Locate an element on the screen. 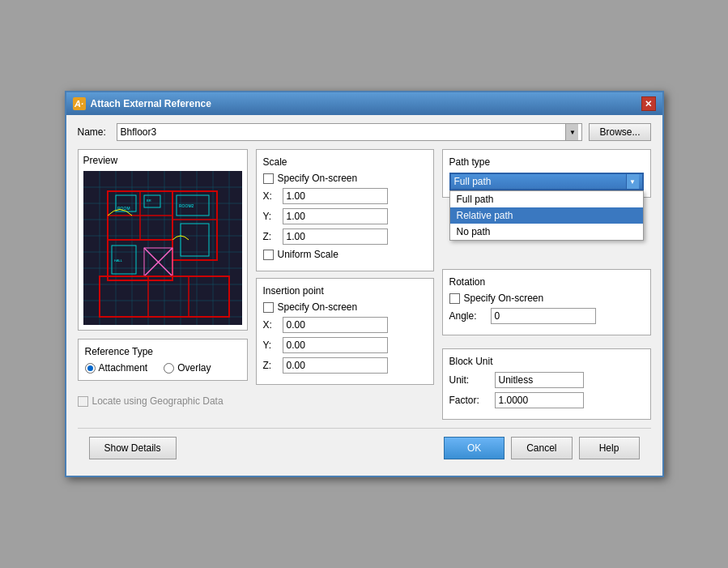 This screenshot has height=568, width=728. rotation-specify-label: Specify On-screen is located at coordinates (504, 298).